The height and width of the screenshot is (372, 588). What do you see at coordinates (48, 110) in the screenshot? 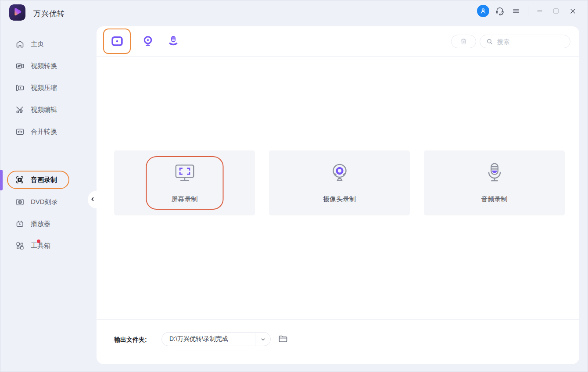
I see `sidebar-item-video-edit: 视频编辑` at bounding box center [48, 110].